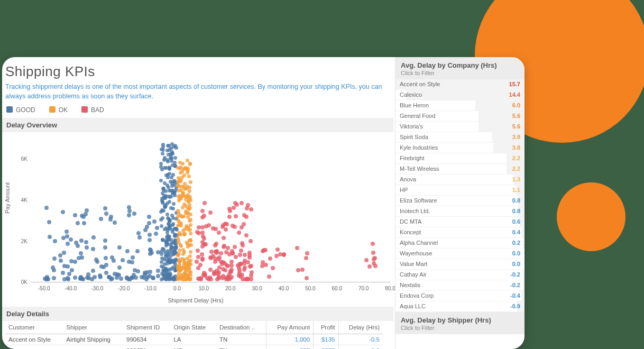  What do you see at coordinates (460, 286) in the screenshot?
I see `company-bar-row: Nextalis-0.2` at bounding box center [460, 286].